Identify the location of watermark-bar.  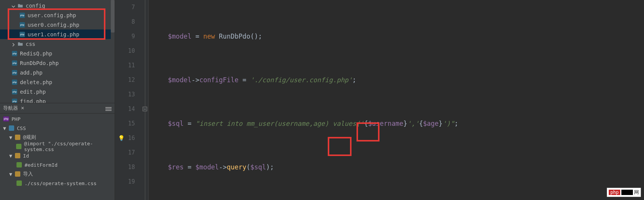
(627, 192).